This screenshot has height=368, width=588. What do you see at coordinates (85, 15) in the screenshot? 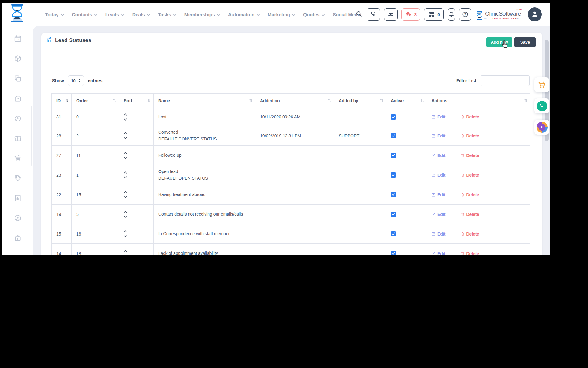
I see `nav-item-contacts: Contacts` at bounding box center [85, 15].